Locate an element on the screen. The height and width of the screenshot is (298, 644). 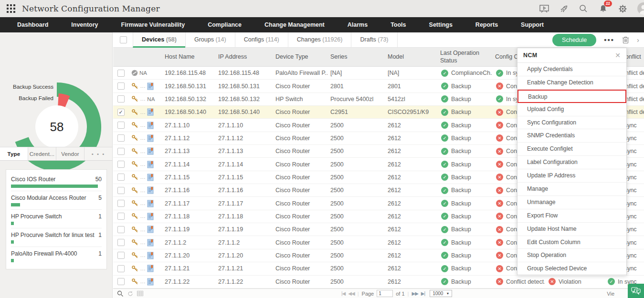
search-icon is located at coordinates (583, 9).